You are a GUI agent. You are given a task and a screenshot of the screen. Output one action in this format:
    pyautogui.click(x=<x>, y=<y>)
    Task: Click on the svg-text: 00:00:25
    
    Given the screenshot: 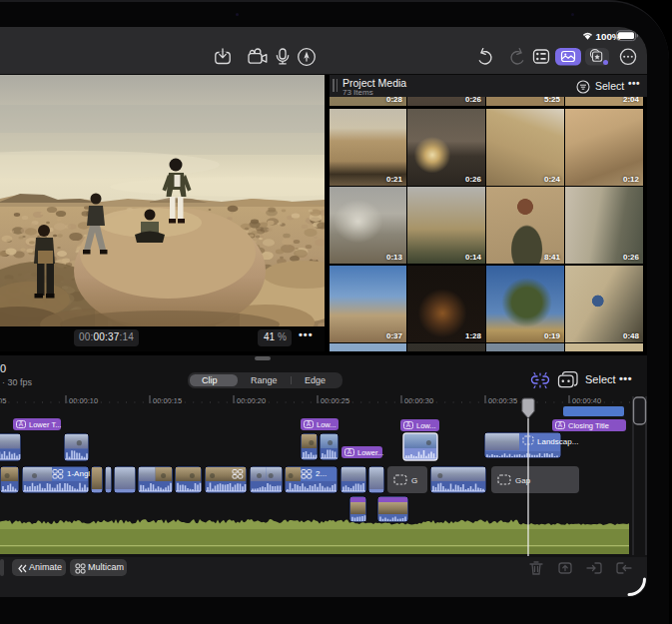 What is the action you would take?
    pyautogui.click(x=336, y=401)
    